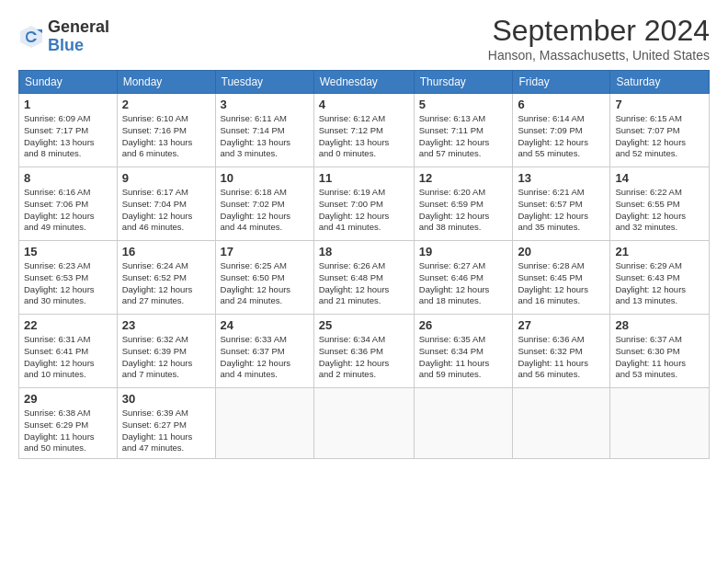 Image resolution: width=728 pixels, height=563 pixels. What do you see at coordinates (599, 39) in the screenshot?
I see `title-area: September 2024 Hanson, Massachusetts, Un…` at bounding box center [599, 39].